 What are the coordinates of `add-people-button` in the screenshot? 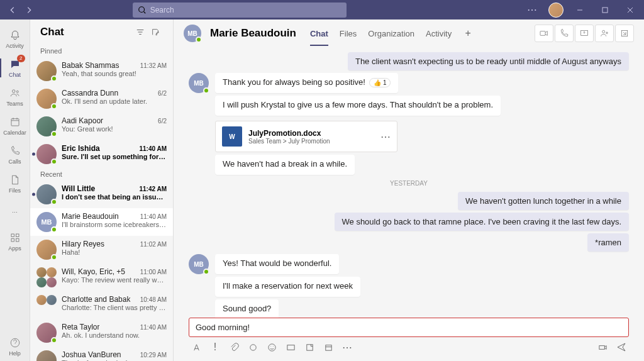 It's located at (604, 33).